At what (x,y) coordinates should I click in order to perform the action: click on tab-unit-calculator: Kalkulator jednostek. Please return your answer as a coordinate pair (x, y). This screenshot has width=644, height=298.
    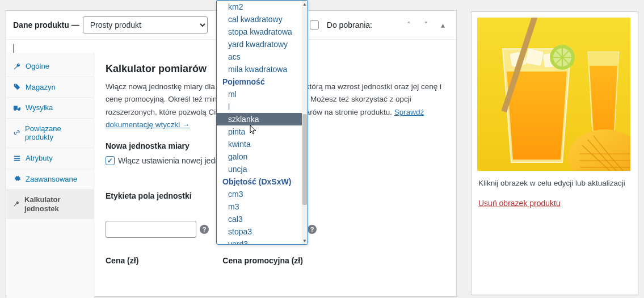
    Looking at the image, I should click on (50, 204).